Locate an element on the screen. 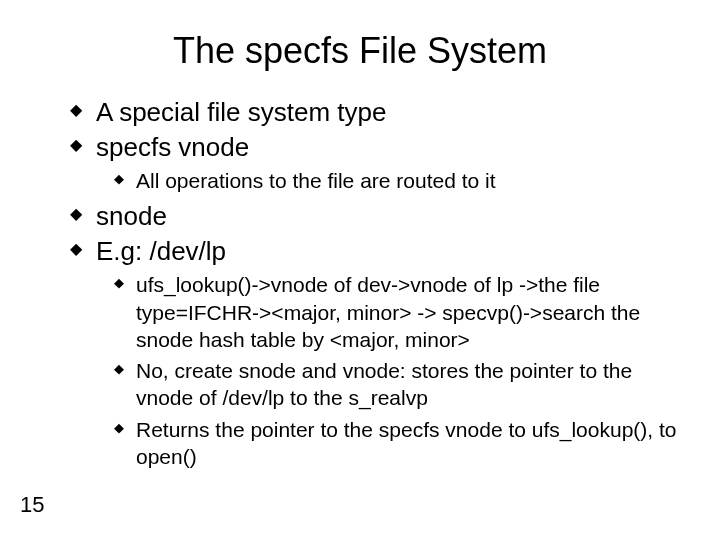  sub-bullet-text: Returns the pointer to the specfs vnode … is located at coordinates (406, 443).